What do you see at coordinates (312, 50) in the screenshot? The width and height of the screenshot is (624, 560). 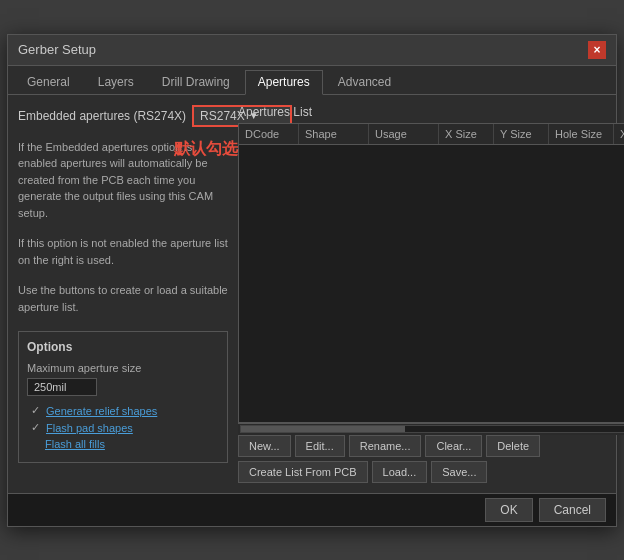 I see `title-bar: Gerber Setup ×` at bounding box center [312, 50].